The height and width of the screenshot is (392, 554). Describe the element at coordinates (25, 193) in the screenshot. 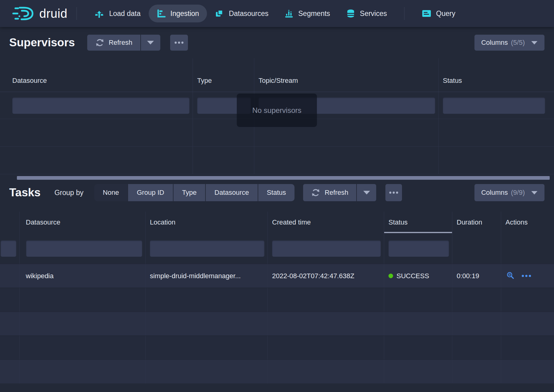

I see `tasks-title: Tasks` at that location.